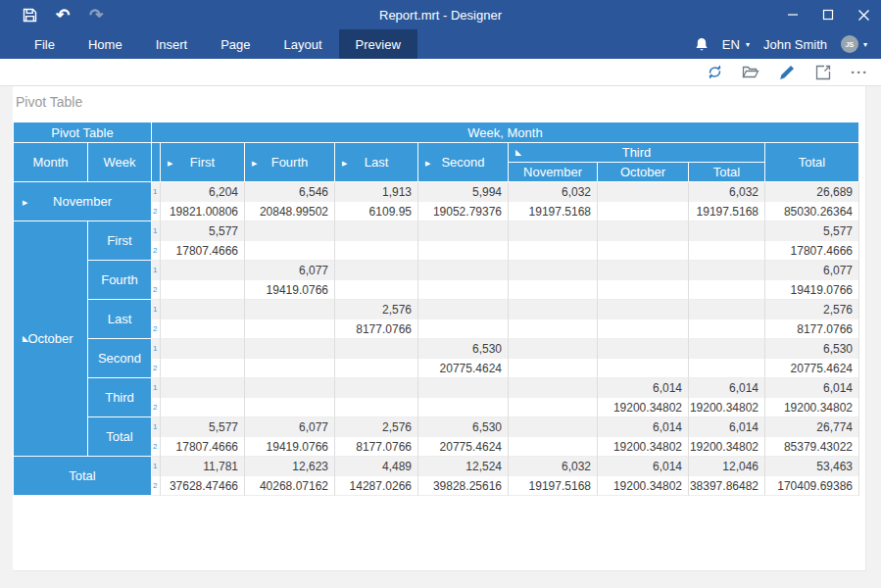 Image resolution: width=881 pixels, height=588 pixels. I want to click on col-group-label: Last, so click(376, 163).